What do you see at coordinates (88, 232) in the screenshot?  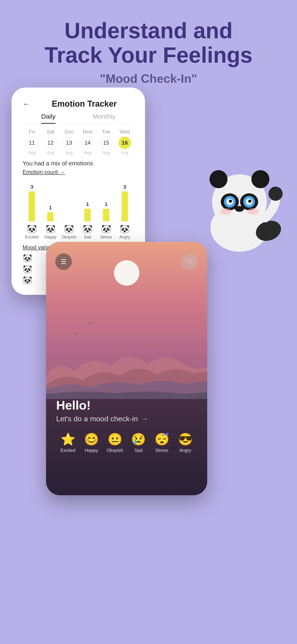 I see `emotion-label-sad: 🐼 Sad` at bounding box center [88, 232].